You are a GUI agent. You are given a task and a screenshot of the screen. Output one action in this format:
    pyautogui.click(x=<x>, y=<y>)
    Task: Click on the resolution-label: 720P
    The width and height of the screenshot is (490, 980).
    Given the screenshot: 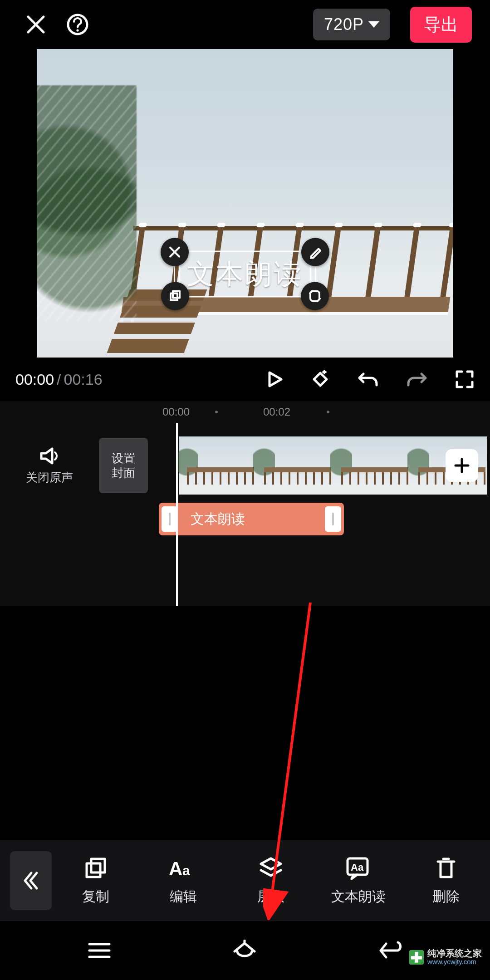 What is the action you would take?
    pyautogui.click(x=344, y=24)
    